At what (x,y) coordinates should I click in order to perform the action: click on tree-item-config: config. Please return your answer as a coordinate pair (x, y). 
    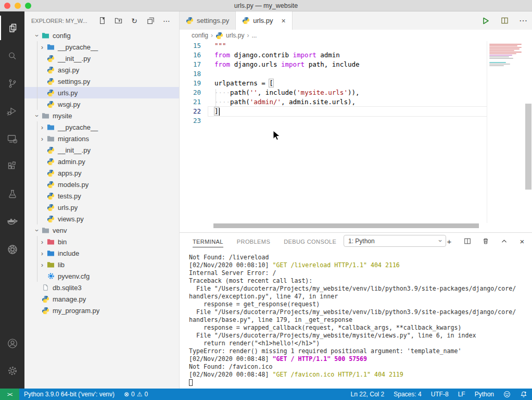
    Looking at the image, I should click on (102, 35).